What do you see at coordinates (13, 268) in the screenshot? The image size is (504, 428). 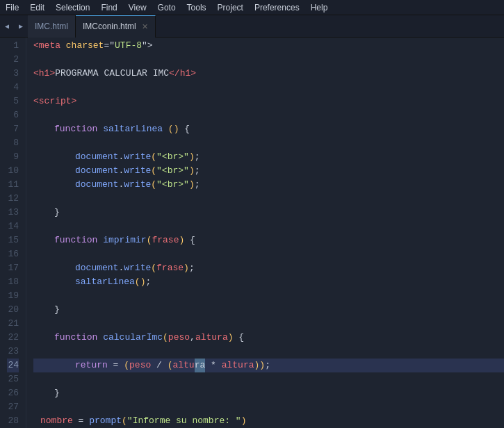 I see `line-num-17: 17` at bounding box center [13, 268].